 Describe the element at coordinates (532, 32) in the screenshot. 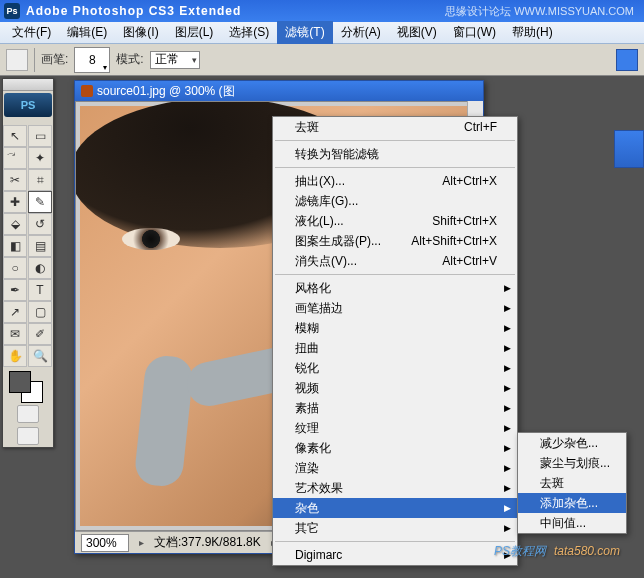

I see `menu-item-9: 帮助(H)` at that location.